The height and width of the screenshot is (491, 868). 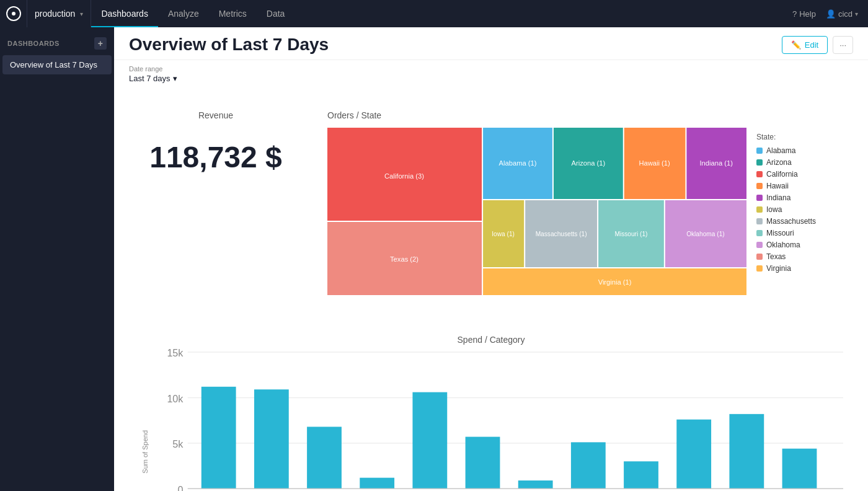 I want to click on revenue-title: Revenue, so click(x=216, y=115).